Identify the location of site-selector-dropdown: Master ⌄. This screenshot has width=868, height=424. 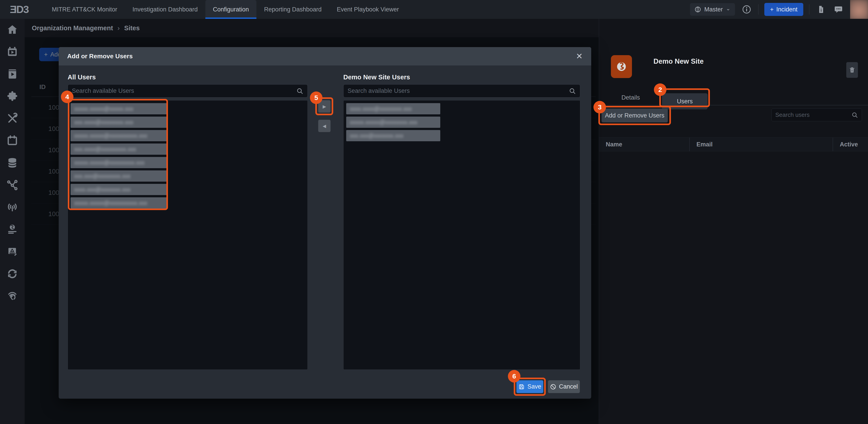
(712, 9).